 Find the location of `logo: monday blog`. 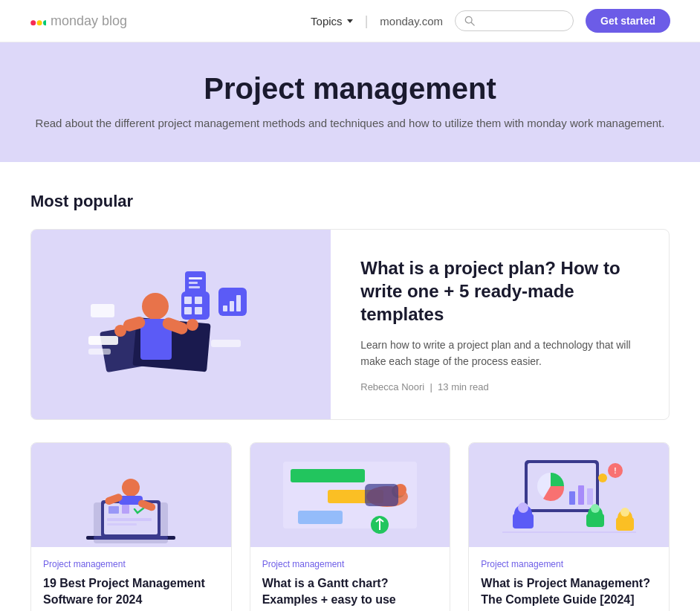

logo: monday blog is located at coordinates (79, 21).